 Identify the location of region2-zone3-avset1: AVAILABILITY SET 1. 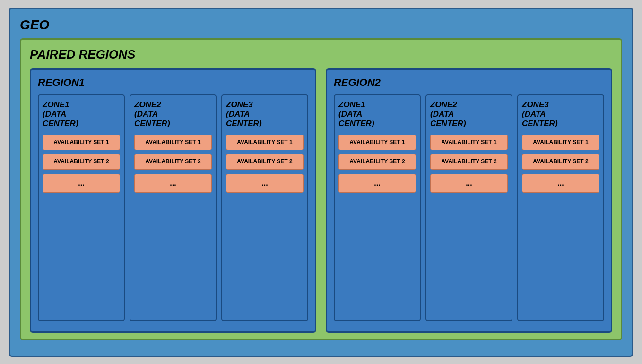
(561, 143).